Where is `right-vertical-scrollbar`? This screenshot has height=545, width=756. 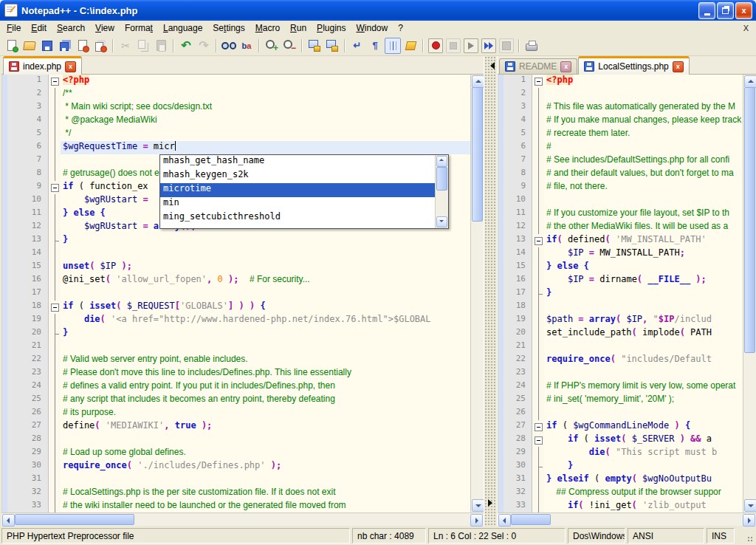 right-vertical-scrollbar is located at coordinates (749, 294).